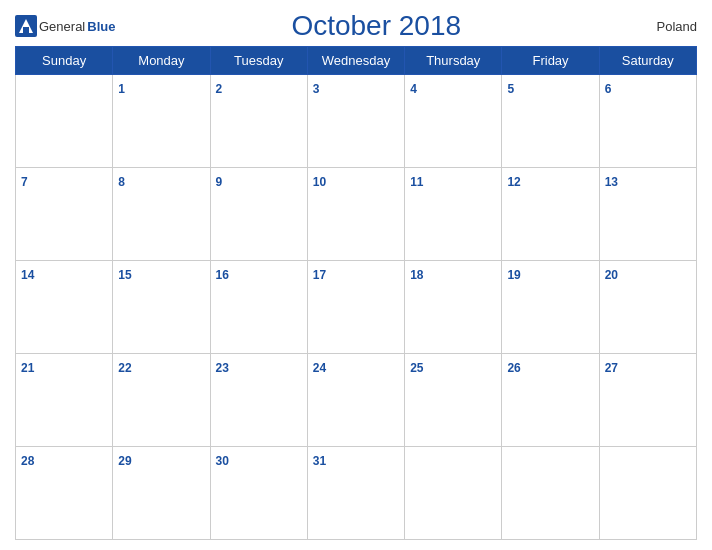 This screenshot has width=712, height=550. Describe the element at coordinates (612, 275) in the screenshot. I see `day-number: 20` at that location.